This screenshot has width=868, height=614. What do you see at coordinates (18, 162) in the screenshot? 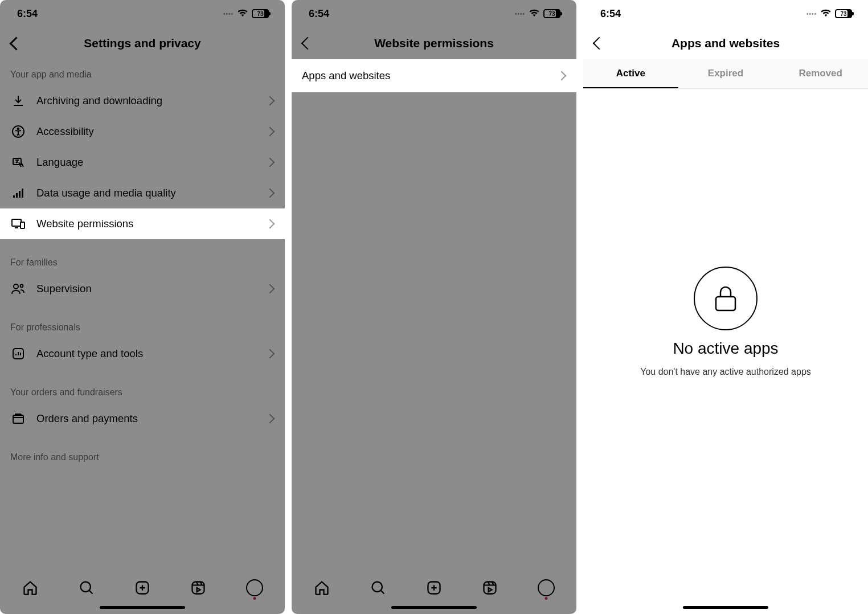
I see `language-icon` at bounding box center [18, 162].